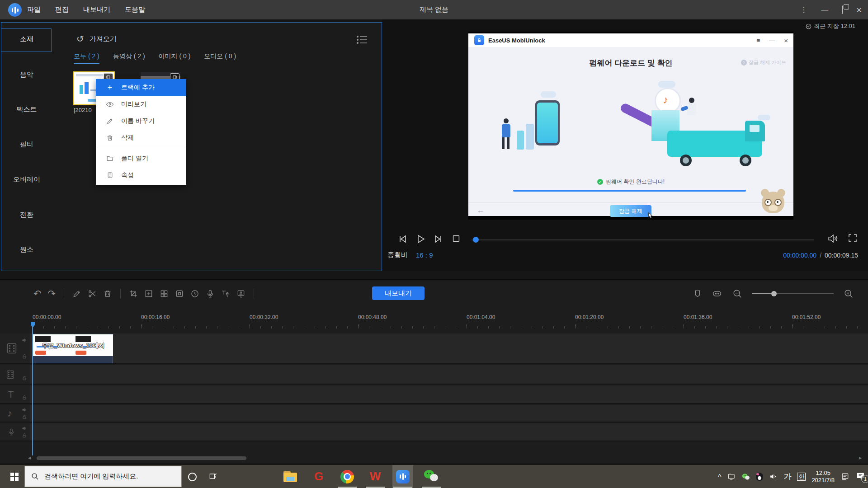 The height and width of the screenshot is (488, 868). Describe the element at coordinates (731, 477) in the screenshot. I see `network-display-icon` at that location.